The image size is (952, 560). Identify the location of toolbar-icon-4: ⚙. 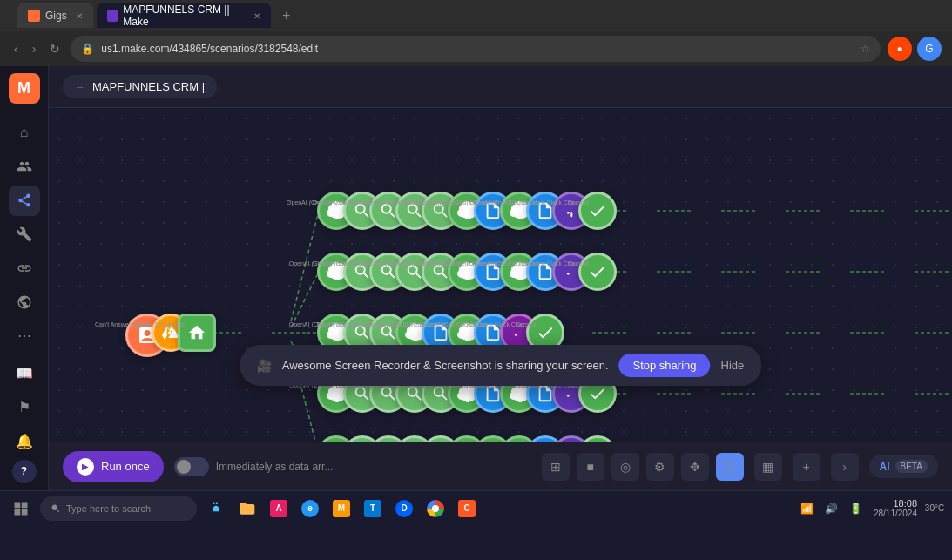
(660, 467).